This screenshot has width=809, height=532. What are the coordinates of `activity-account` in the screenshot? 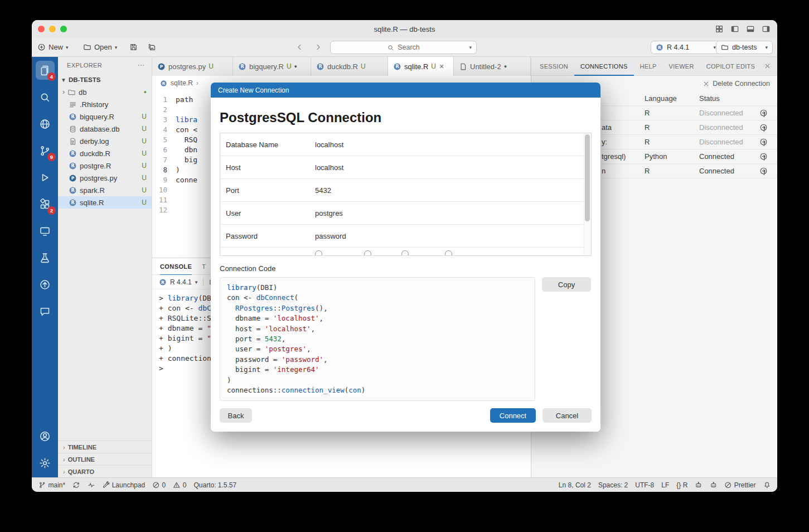 It's located at (45, 436).